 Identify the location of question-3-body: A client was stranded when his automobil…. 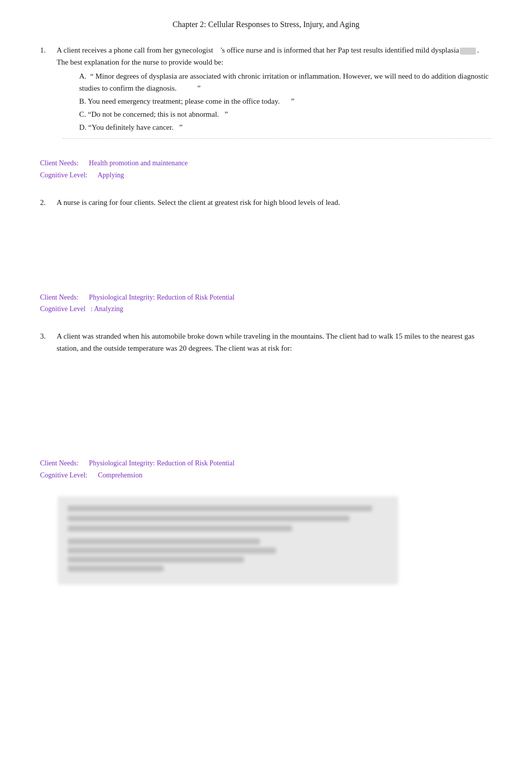
(275, 342).